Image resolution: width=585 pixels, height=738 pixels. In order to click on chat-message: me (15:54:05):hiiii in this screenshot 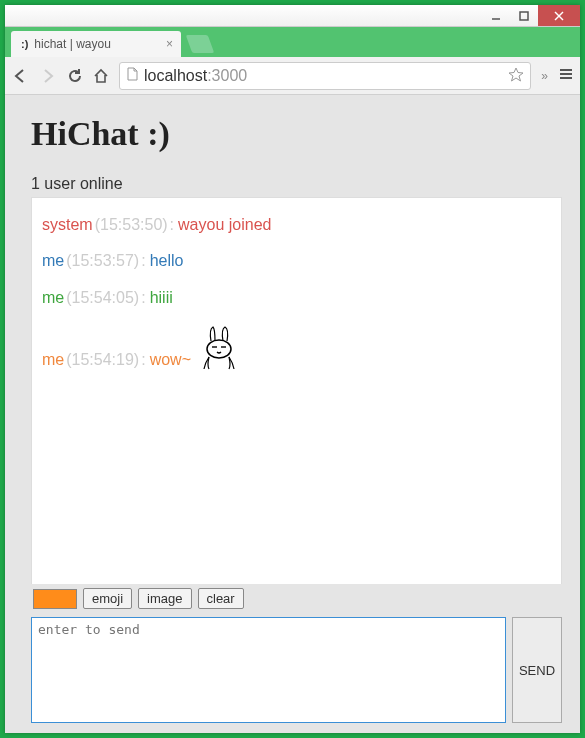, I will do `click(296, 298)`.